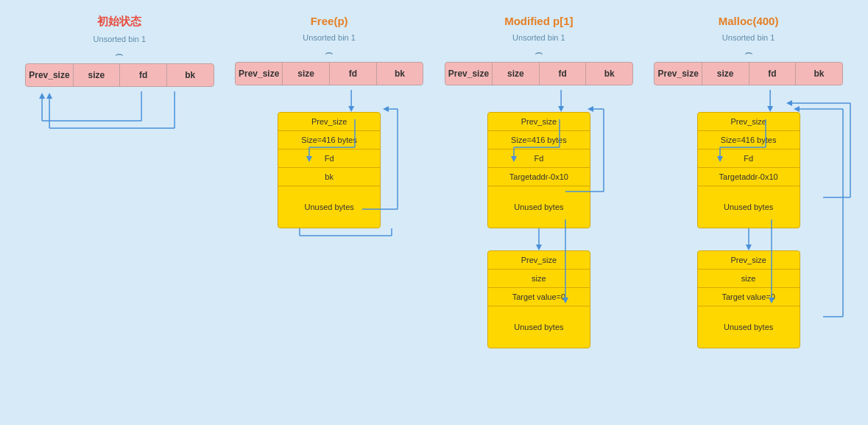 The width and height of the screenshot is (868, 425). I want to click on pink-cell-4-1: Prev_size, so click(678, 74).